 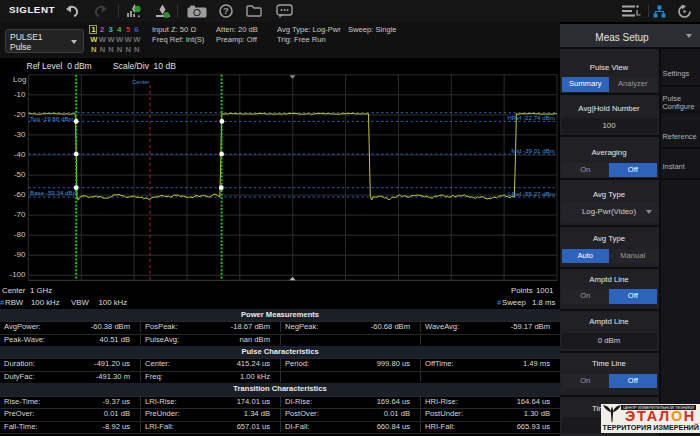 I want to click on svg-text: -70, so click(x=20, y=214).